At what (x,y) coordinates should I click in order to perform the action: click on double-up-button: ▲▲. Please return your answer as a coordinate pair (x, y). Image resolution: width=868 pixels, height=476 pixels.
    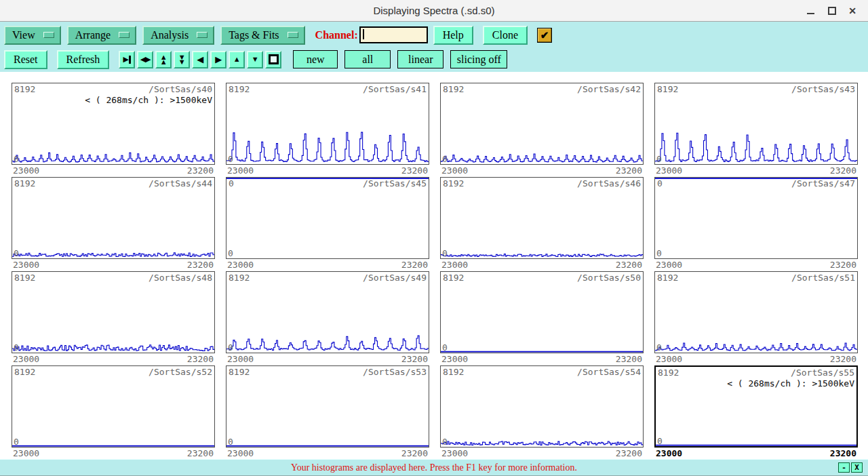
    Looking at the image, I should click on (163, 60).